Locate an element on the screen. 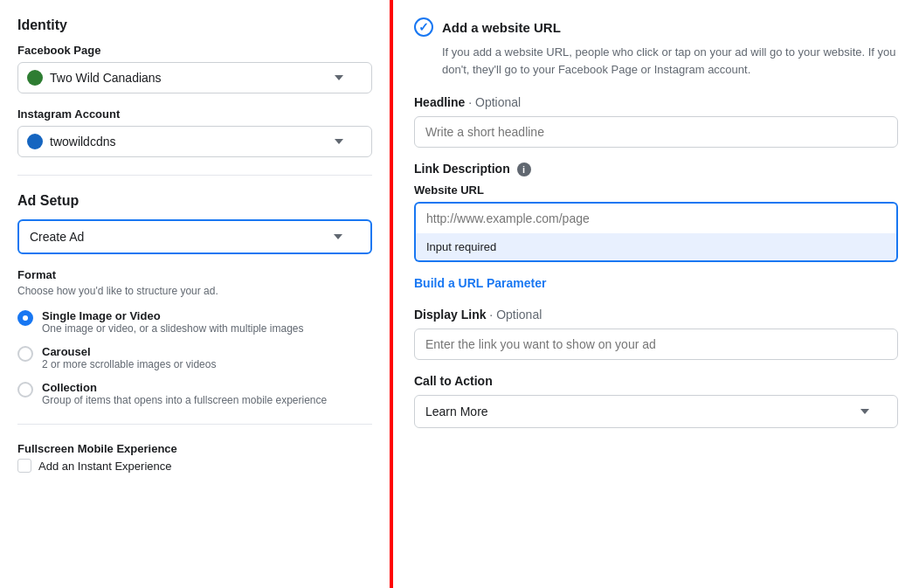 This screenshot has height=588, width=919. instagram-account-avatar is located at coordinates (35, 142).